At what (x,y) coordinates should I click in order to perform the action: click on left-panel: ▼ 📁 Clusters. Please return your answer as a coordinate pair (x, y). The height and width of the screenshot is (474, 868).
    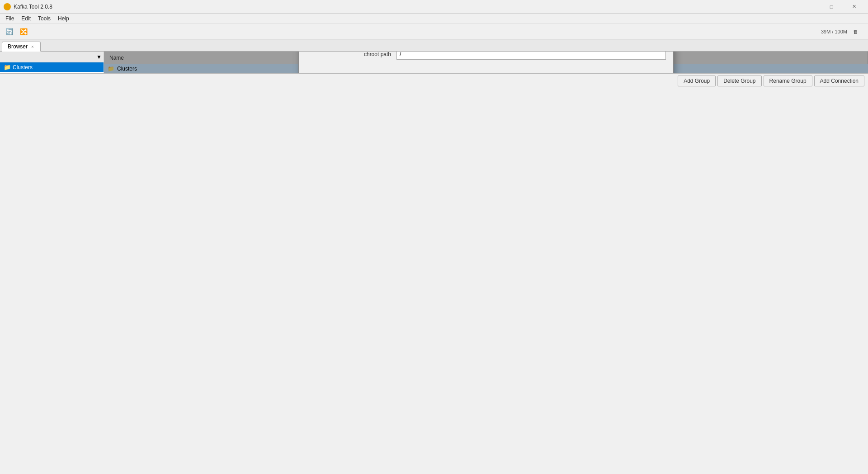
    Looking at the image, I should click on (52, 62).